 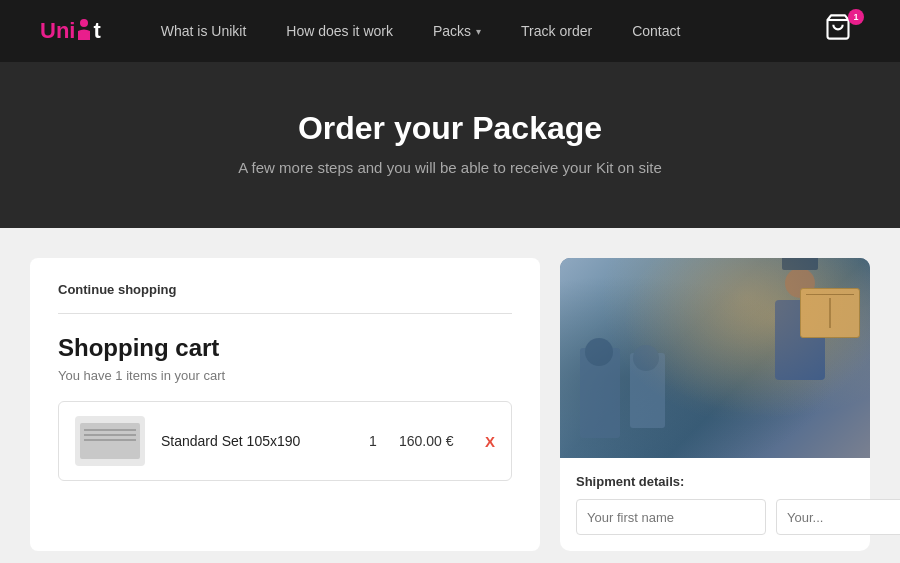 What do you see at coordinates (340, 31) in the screenshot?
I see `nav-item-how-does-it-work: How does it work` at bounding box center [340, 31].